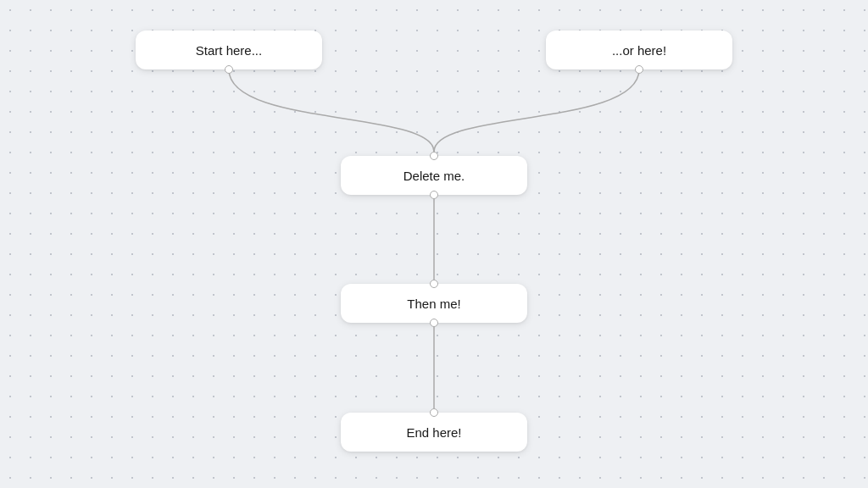 Image resolution: width=868 pixels, height=488 pixels. What do you see at coordinates (434, 303) in the screenshot?
I see `node-then-me-label: Then me!` at bounding box center [434, 303].